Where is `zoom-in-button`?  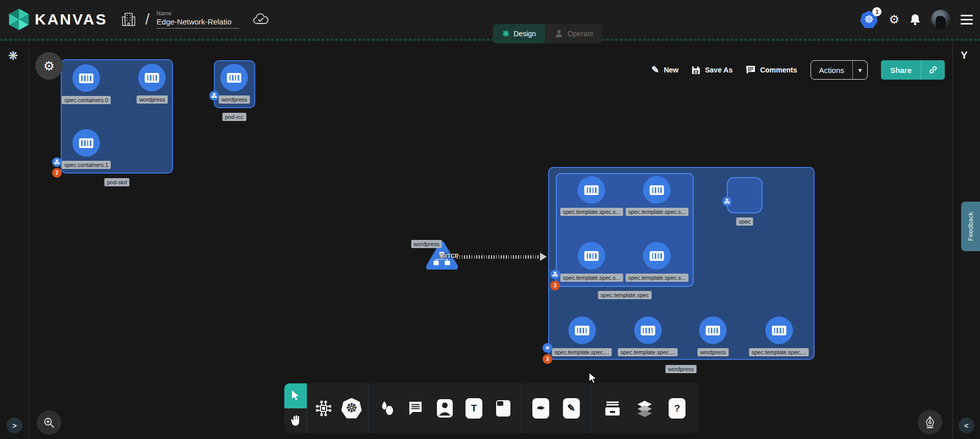 zoom-in-button is located at coordinates (49, 423).